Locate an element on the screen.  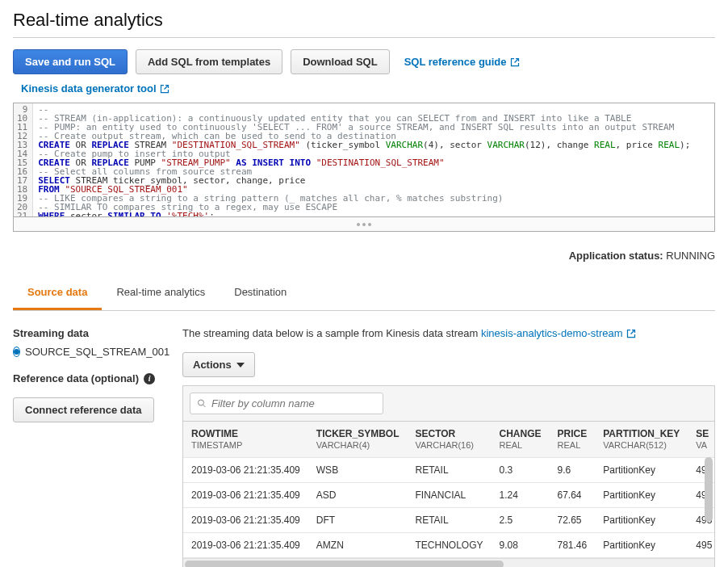
table-cell: 9.6 is located at coordinates (573, 470).